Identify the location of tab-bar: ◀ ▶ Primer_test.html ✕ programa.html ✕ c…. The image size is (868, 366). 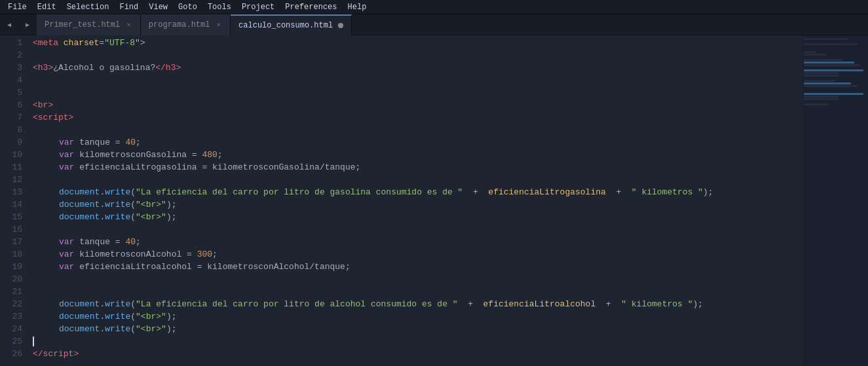
(434, 25).